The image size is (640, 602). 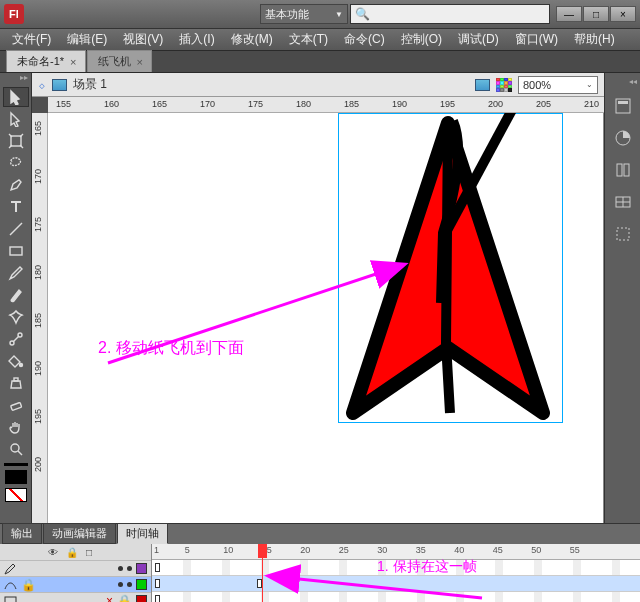 I want to click on scene-icon, so click(x=60, y=85).